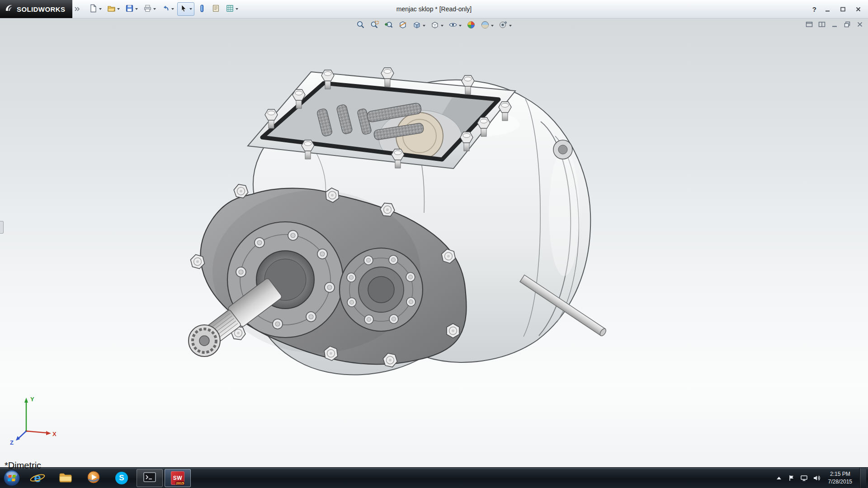  Describe the element at coordinates (858, 9) in the screenshot. I see `close-button` at that location.